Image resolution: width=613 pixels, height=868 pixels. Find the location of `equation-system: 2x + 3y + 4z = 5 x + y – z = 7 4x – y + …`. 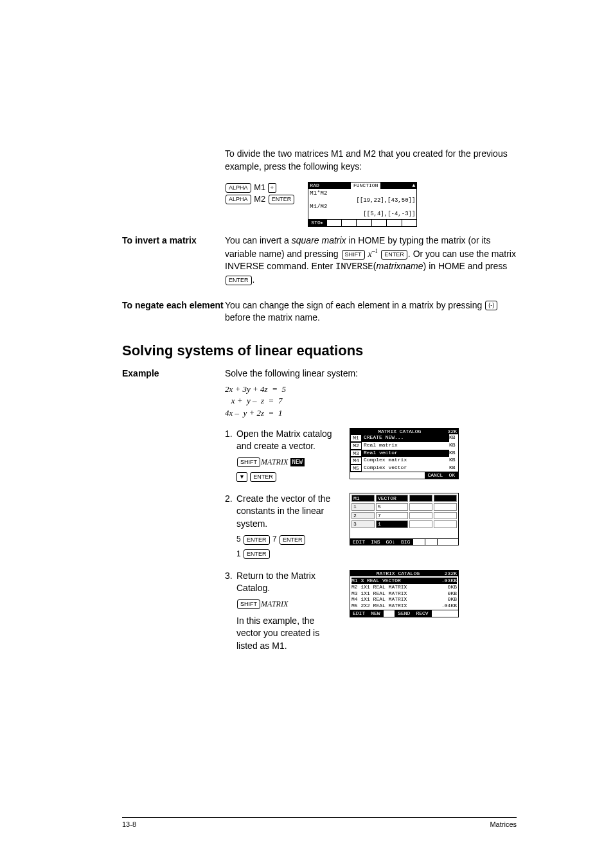

equation-system: 2x + 3y + 4z = 5 x + y – z = 7 4x – y + … is located at coordinates (371, 401).